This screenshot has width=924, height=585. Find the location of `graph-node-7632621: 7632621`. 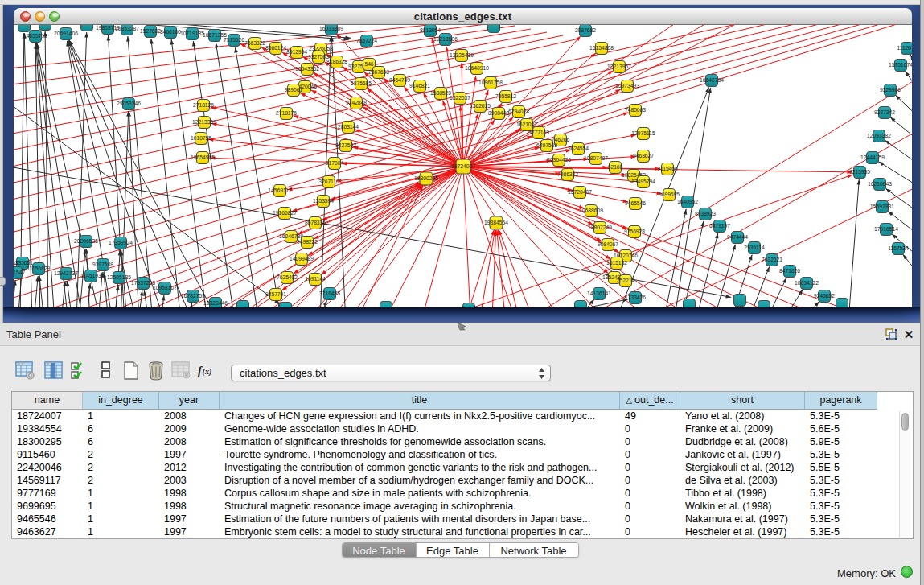

graph-node-7632621: 7632621 is located at coordinates (772, 261).